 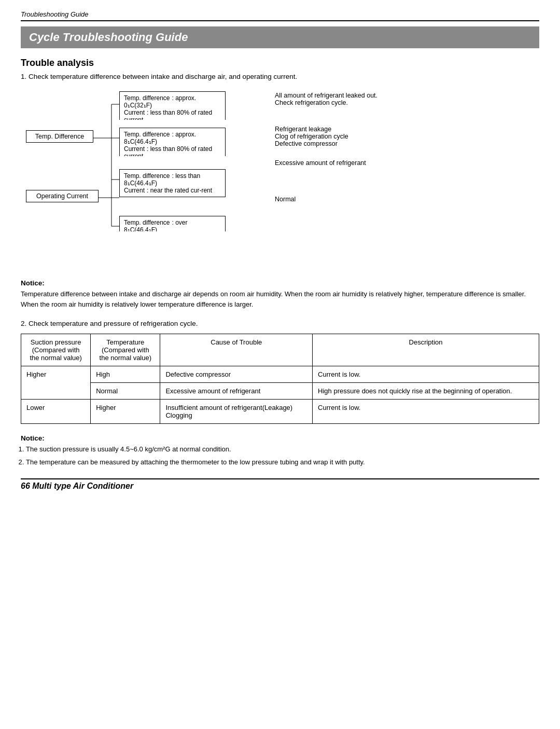 I want to click on col-header-temp: Temperature(Compared withthe normal valu…, so click(x=125, y=350).